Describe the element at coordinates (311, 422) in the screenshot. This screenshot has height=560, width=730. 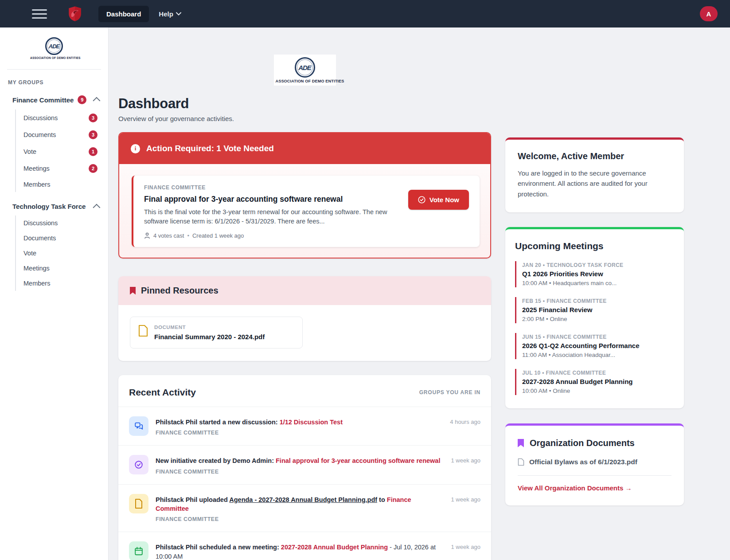
I see `activity-link: 1/12 Discussion Test` at that location.